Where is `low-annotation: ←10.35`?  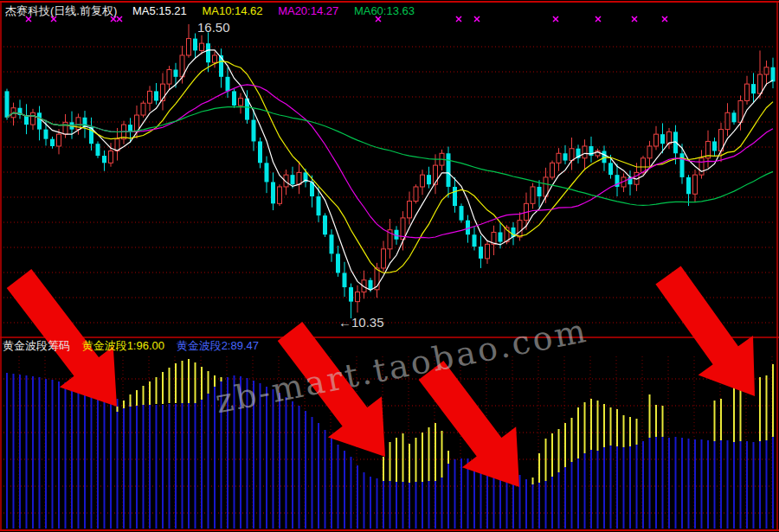 low-annotation: ←10.35 is located at coordinates (362, 322).